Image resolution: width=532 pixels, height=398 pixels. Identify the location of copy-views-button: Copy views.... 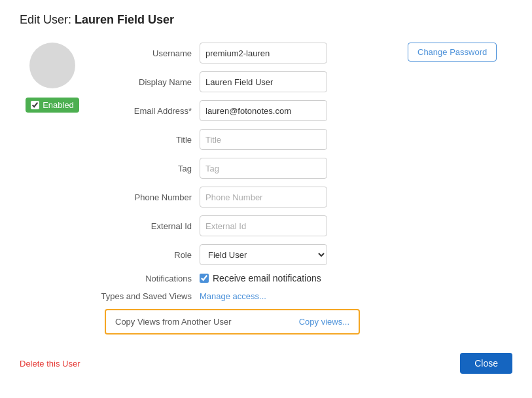
(325, 322).